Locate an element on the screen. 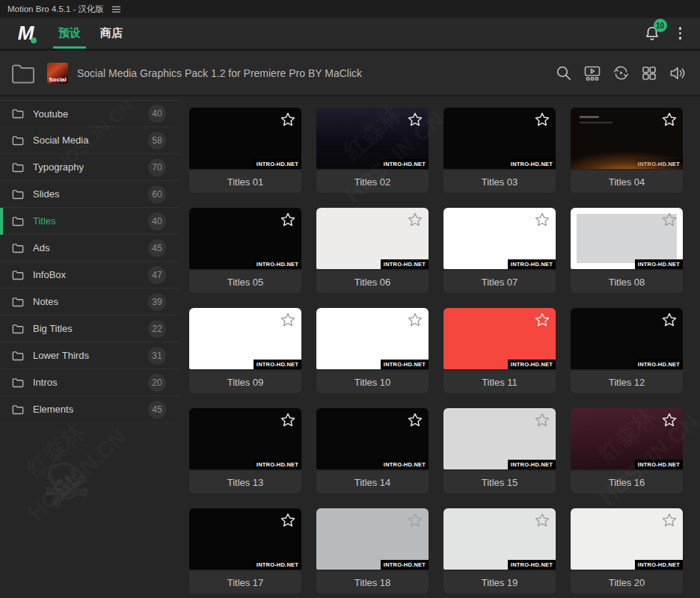 This screenshot has width=700, height=598. preset-card-label: Titles 08 is located at coordinates (627, 282).